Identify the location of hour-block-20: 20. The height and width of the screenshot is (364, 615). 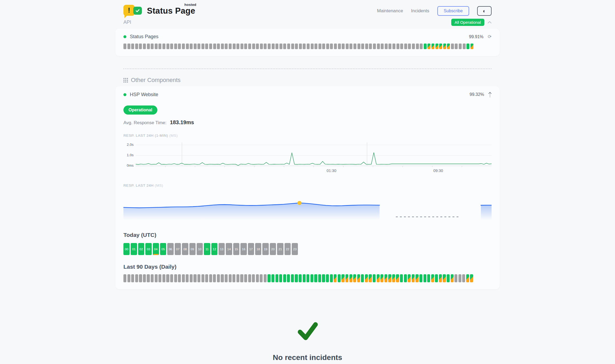
(273, 249).